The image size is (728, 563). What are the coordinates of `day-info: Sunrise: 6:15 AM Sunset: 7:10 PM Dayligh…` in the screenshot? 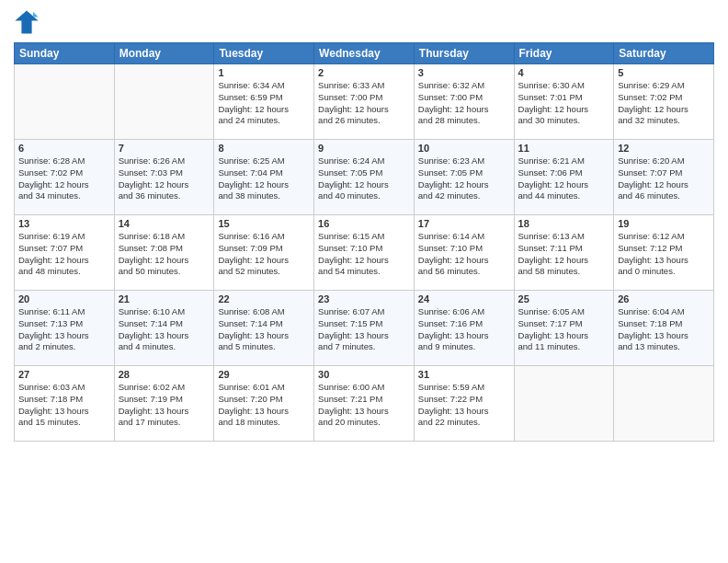 It's located at (364, 254).